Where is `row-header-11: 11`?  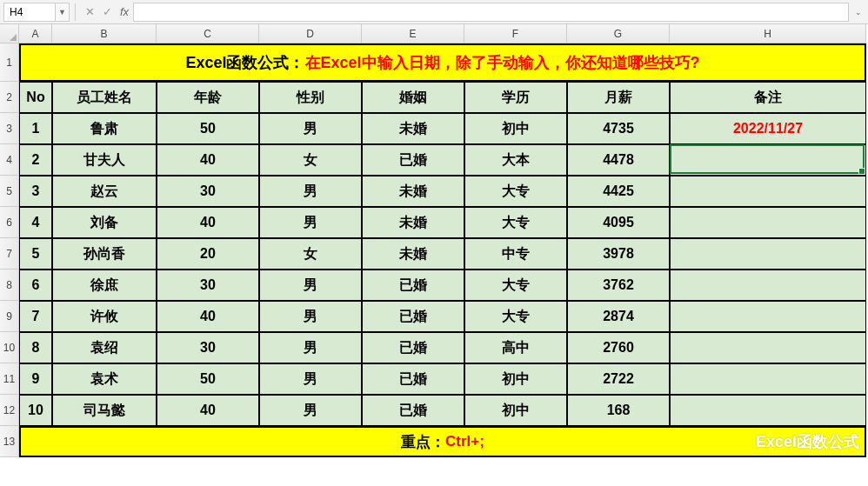
row-header-11: 11 is located at coordinates (10, 379).